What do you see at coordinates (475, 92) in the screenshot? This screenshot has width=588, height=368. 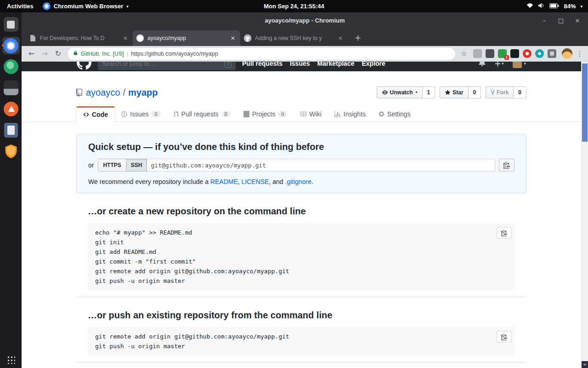 I see `star-count: 0` at bounding box center [475, 92].